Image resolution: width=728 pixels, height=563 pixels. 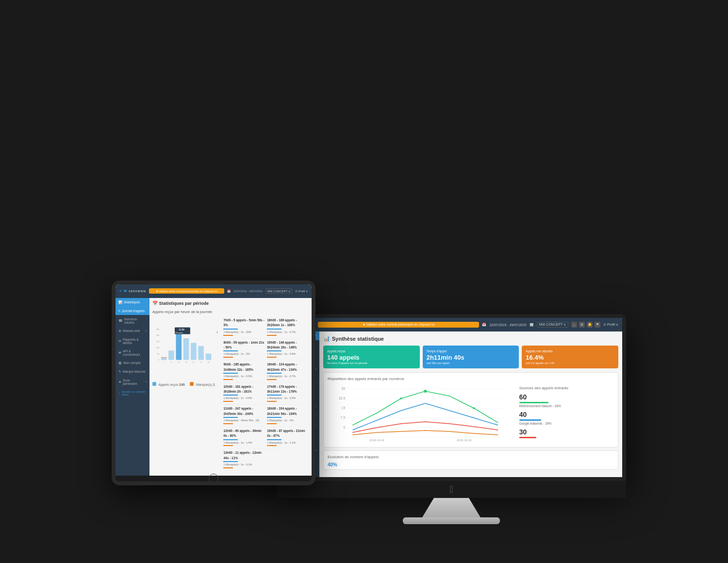 I want to click on period-time: 8h00 - 50 appels - 1min 21s - 50%, so click(x=244, y=346).